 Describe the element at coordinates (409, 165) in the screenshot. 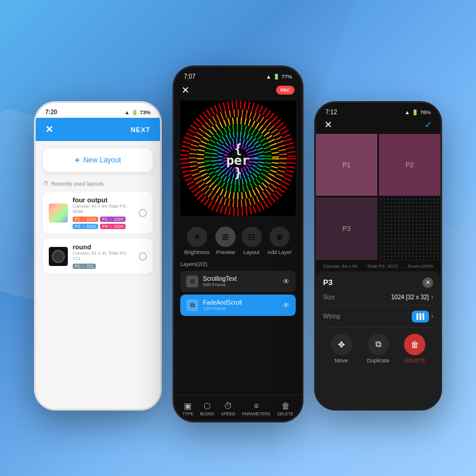

I see `panel-p2: P2` at that location.